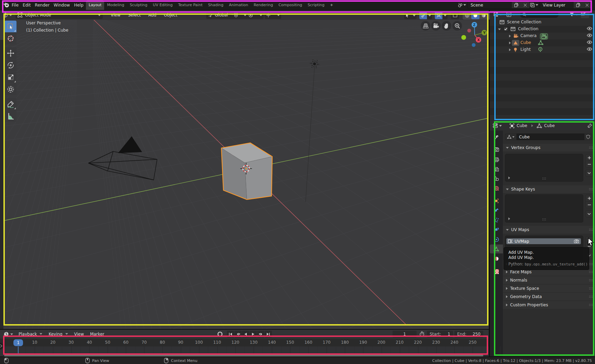 Image resolution: width=595 pixels, height=364 pixels. Describe the element at coordinates (549, 148) in the screenshot. I see `panel-header-vertex-groups: Vertex Groups` at that location.